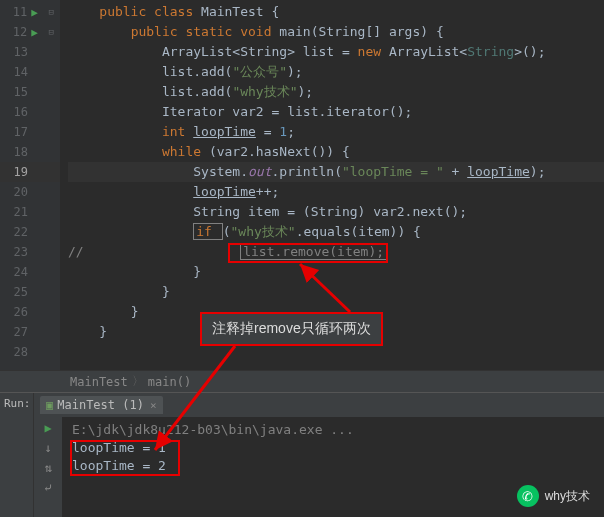 The image size is (604, 517). I want to click on run-tab: ▣ MainTest (1) ×, so click(102, 405).